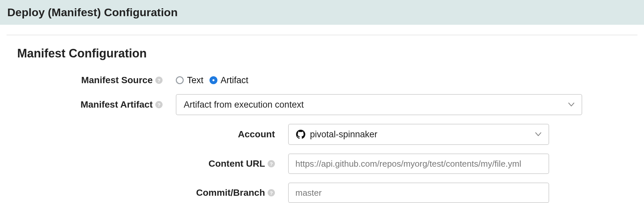 This screenshot has width=644, height=203. Describe the element at coordinates (322, 105) in the screenshot. I see `row-manifest-artifact: Manifest Artifact ? Artifact from execut…` at that location.